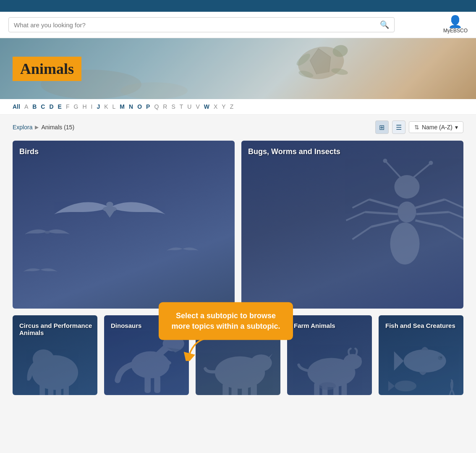  Describe the element at coordinates (457, 127) in the screenshot. I see `chevron-down-icon: ▾` at that location.